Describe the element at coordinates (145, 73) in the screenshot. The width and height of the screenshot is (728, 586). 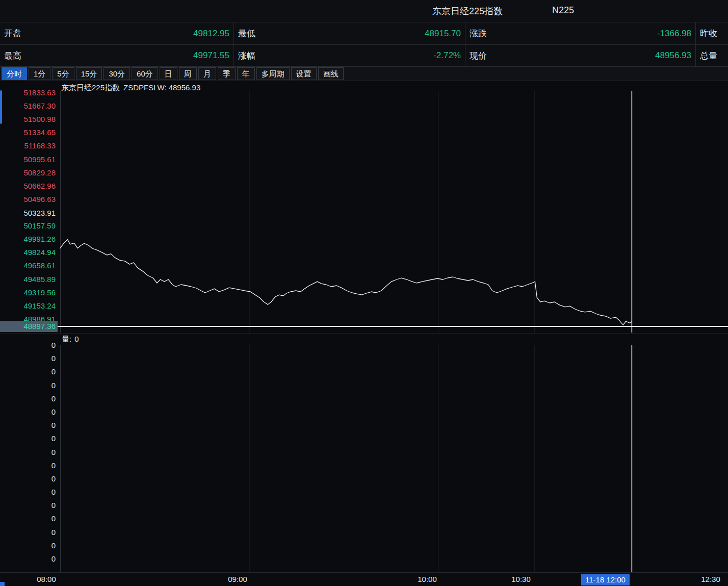
I see `tab-60min: 60分` at that location.